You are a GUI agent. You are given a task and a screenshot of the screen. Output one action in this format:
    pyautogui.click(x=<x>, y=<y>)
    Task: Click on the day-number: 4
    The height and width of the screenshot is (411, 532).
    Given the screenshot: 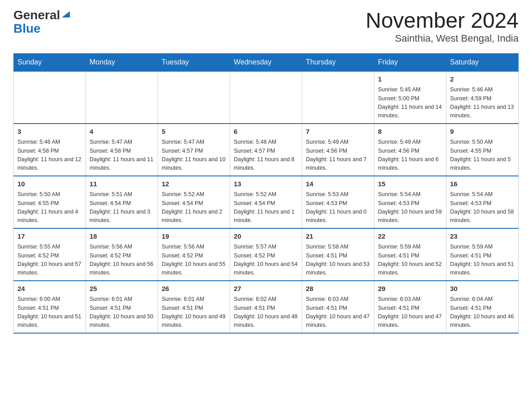 What is the action you would take?
    pyautogui.click(x=122, y=132)
    